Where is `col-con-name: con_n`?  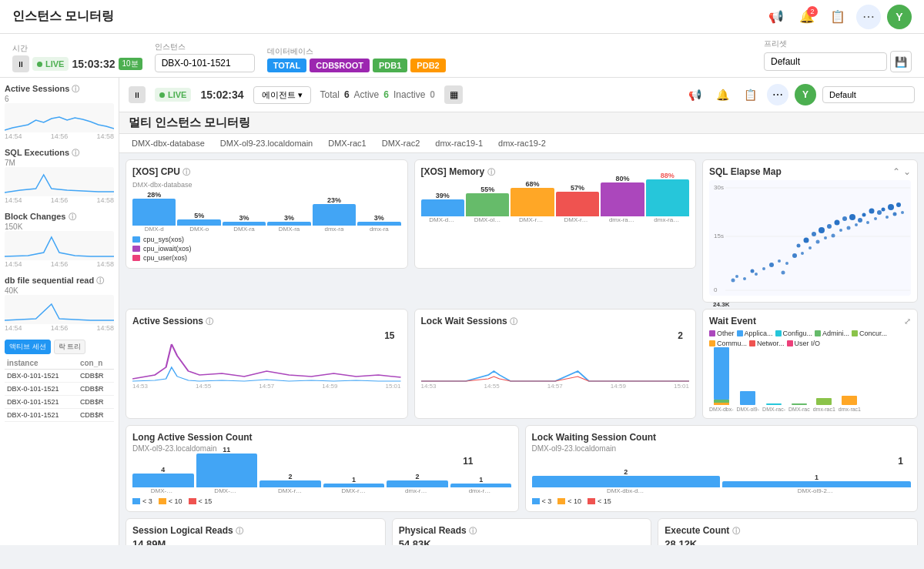
col-con-name: con_n is located at coordinates (95, 363).